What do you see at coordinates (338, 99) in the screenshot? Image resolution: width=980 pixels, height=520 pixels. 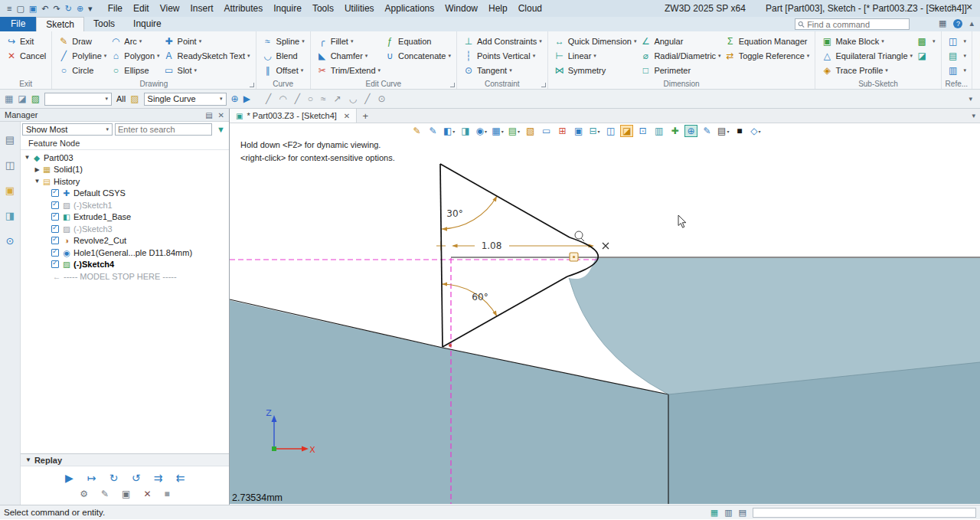 I see `geometry-filter-icon: ↗` at bounding box center [338, 99].